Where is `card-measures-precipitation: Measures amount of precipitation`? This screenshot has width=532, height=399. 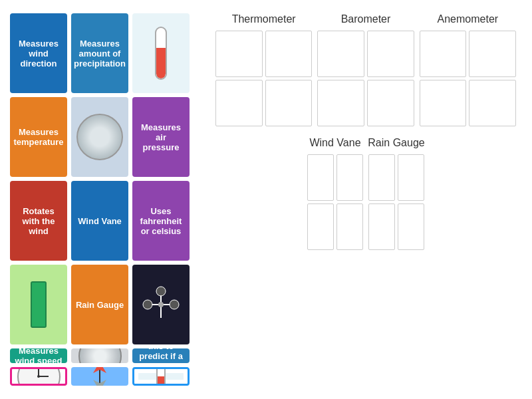
card-measures-precipitation: Measures amount of precipitation is located at coordinates (100, 53).